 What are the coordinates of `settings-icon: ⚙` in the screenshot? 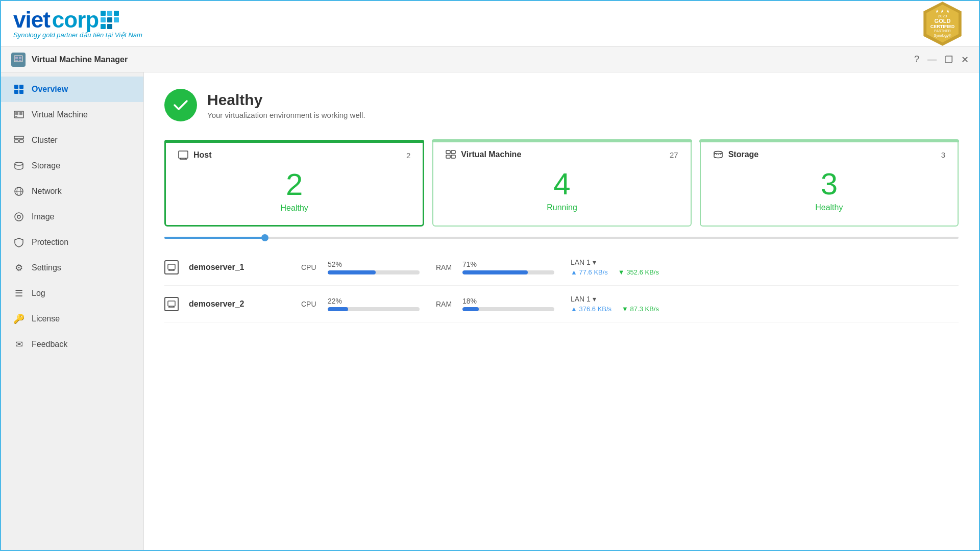 It's located at (19, 268).